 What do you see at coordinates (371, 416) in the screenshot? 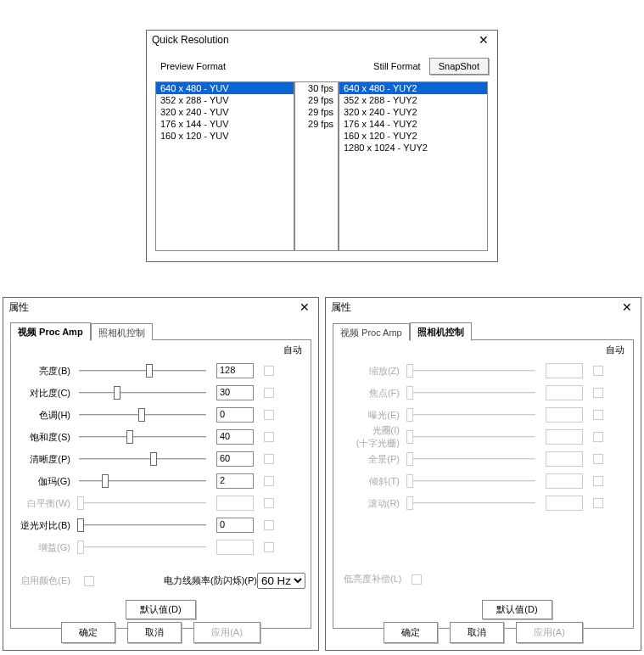
I see `slider-label: 曝光(E)` at bounding box center [371, 416].